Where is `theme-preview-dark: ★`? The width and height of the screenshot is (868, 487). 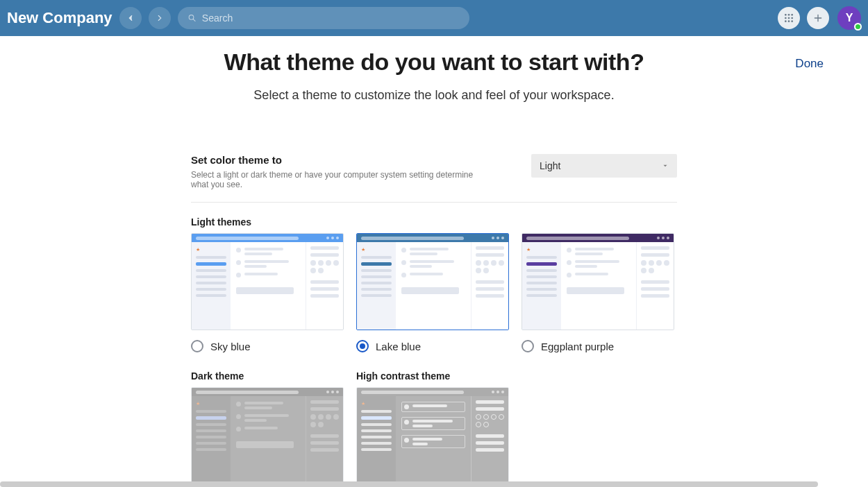 theme-preview-dark: ★ is located at coordinates (267, 436).